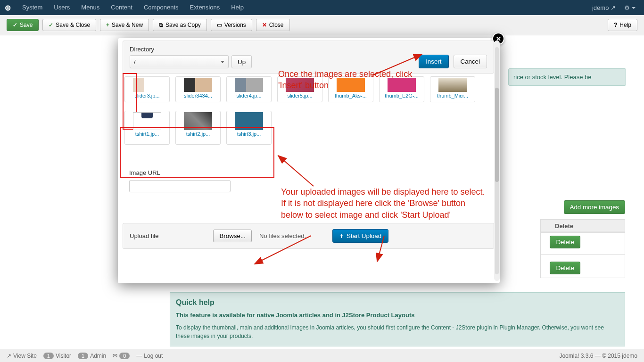  Describe the element at coordinates (308, 173) in the screenshot. I see `image-url-label: Image URL` at that location.